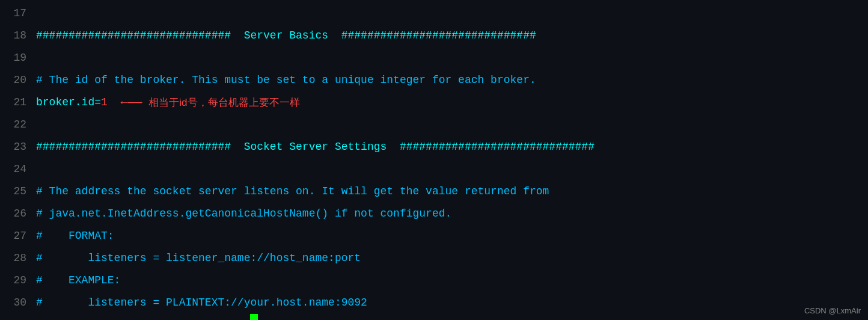 The image size is (868, 320). I want to click on code-line-21: 21 broker.id=1 ←—— 相当于id号，每台机器上要不一样, so click(434, 102).